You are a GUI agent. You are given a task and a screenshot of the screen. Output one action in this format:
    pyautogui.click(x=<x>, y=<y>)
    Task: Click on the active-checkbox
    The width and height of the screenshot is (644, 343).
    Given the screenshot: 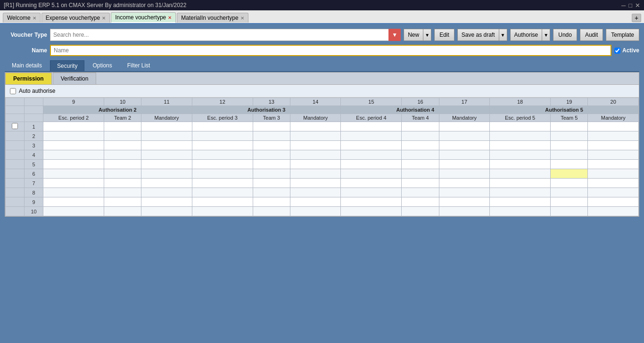 What is the action you would take?
    pyautogui.click(x=618, y=51)
    